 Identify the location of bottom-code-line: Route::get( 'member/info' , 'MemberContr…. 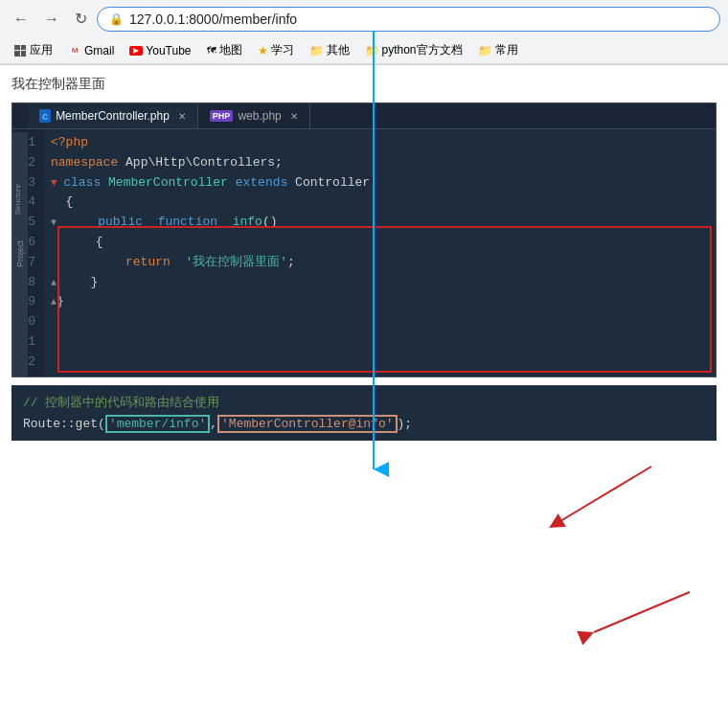
(364, 423).